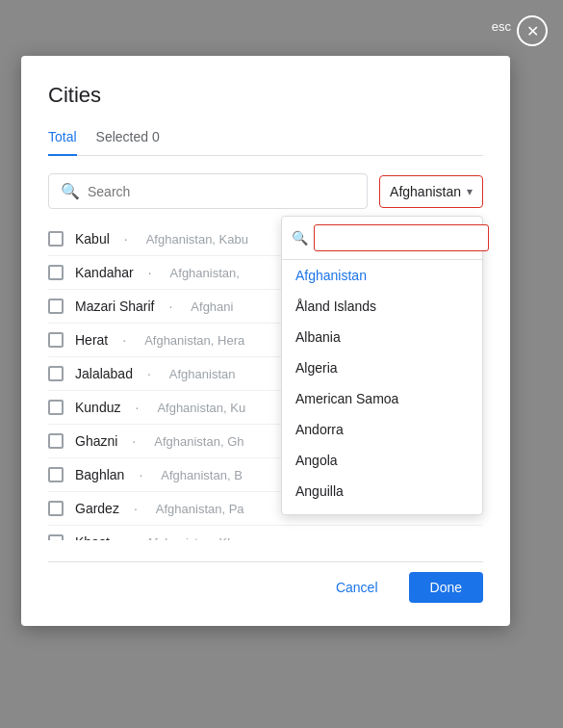 The width and height of the screenshot is (563, 728). I want to click on close-button: ✕, so click(532, 31).